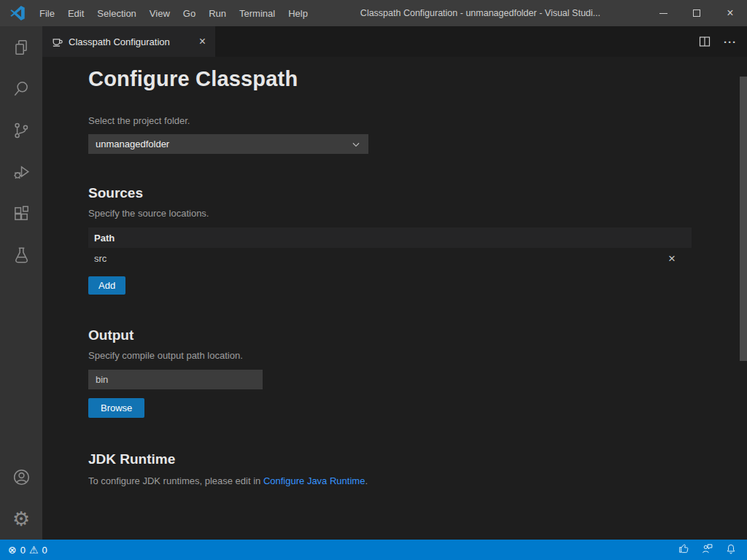  Describe the element at coordinates (743, 219) in the screenshot. I see `vertical-scrollbar` at that location.